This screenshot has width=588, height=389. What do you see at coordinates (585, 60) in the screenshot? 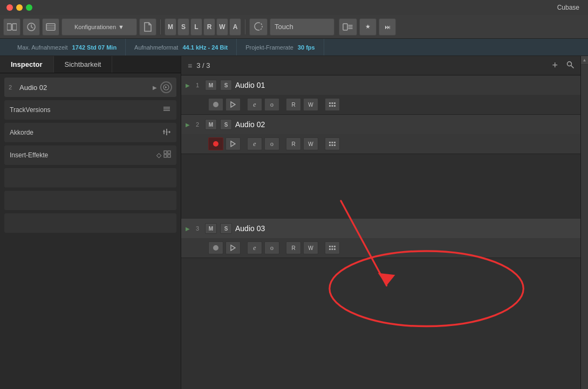
I see `scrollbar-up: ▲` at bounding box center [585, 60].